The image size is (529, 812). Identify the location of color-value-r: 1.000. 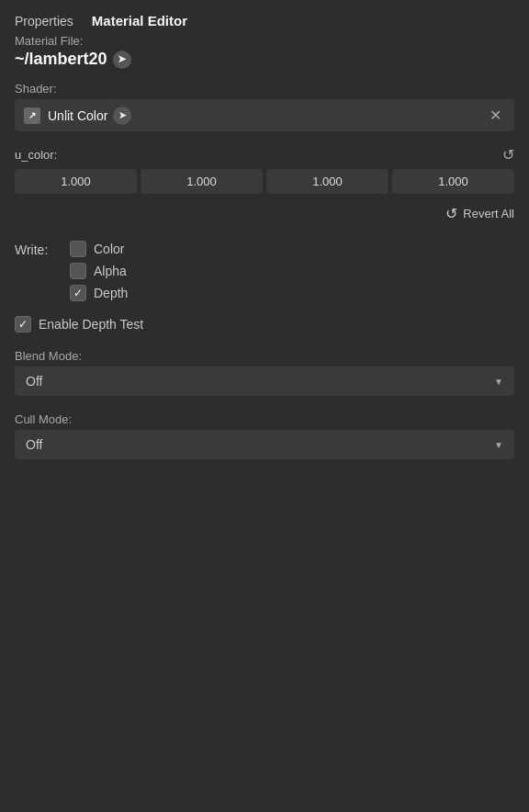
(75, 182).